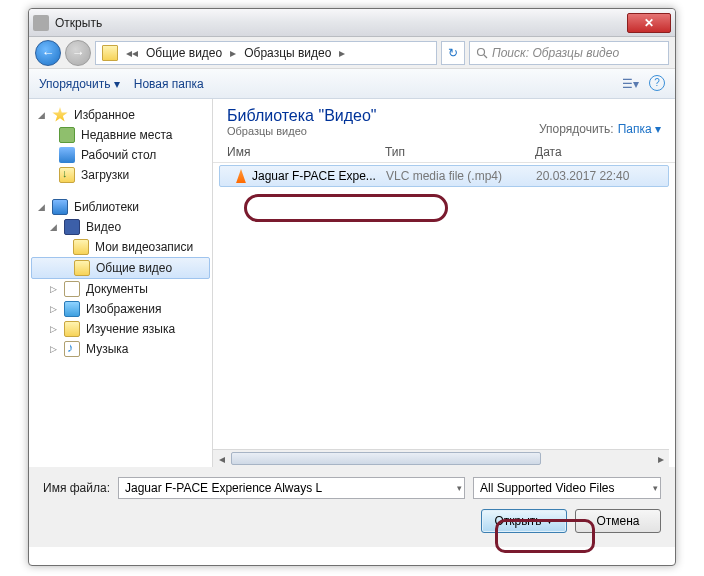 The width and height of the screenshot is (704, 576). What do you see at coordinates (569, 53) in the screenshot?
I see `search-input: Поиск: Образцы видео` at bounding box center [569, 53].